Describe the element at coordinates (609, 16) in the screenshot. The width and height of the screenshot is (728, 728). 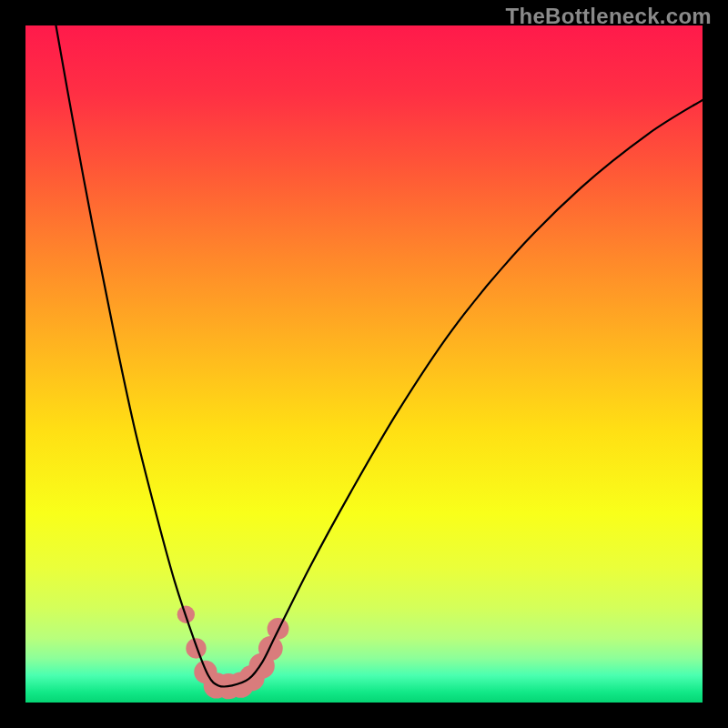
I see `watermark-text: TheBottleneck.com` at that location.